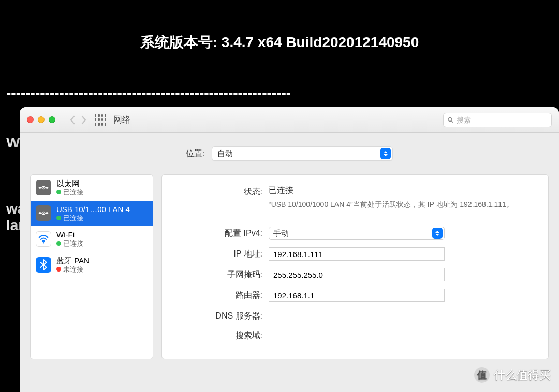 Image resolution: width=559 pixels, height=392 pixels. Describe the element at coordinates (92, 267) in the screenshot. I see `interface-sidebar: 以太网已连接USB 10/1…00 LAN 4已连接Wi-Fi已连接蓝牙 PAN…` at that location.